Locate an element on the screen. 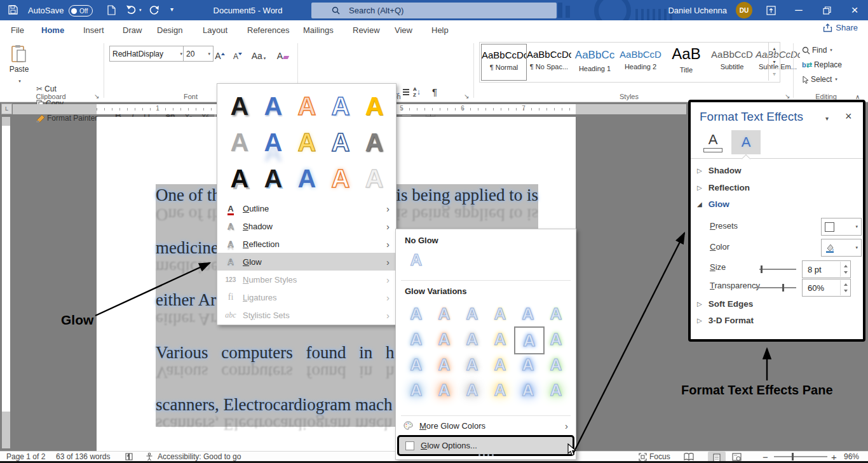 The height and width of the screenshot is (463, 868). size-slider is located at coordinates (778, 269).